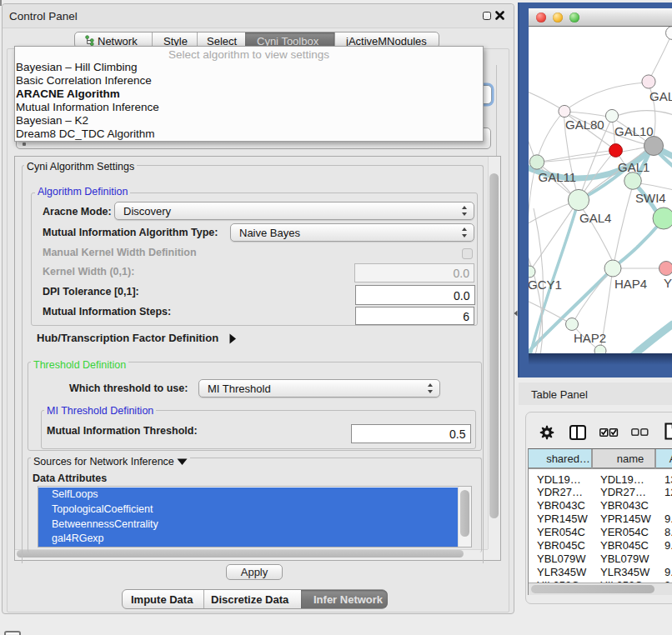 This screenshot has height=635, width=672. What do you see at coordinates (590, 338) in the screenshot?
I see `svg-text: HAP2` at bounding box center [590, 338].